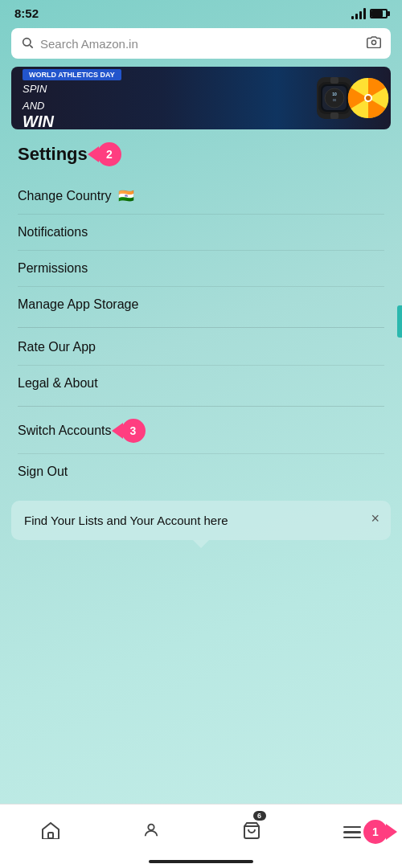 Image resolution: width=402 pixels, height=868 pixels. Describe the element at coordinates (201, 154) in the screenshot. I see `settings-header: Settings 2` at that location.